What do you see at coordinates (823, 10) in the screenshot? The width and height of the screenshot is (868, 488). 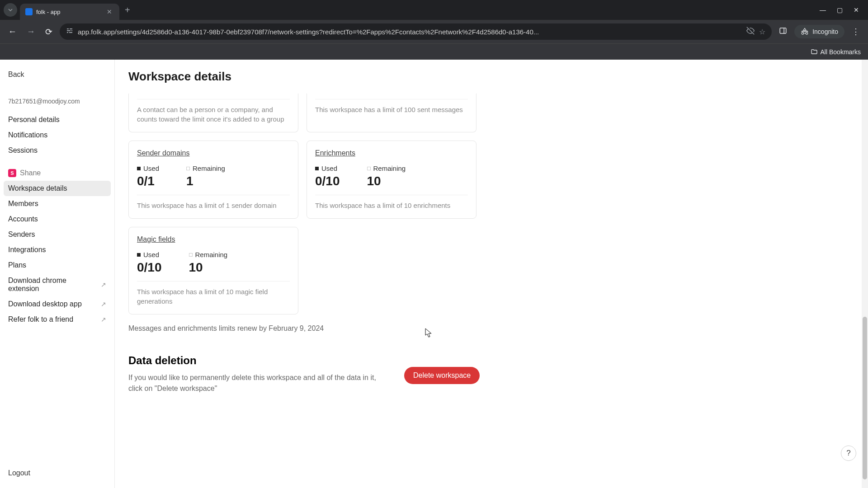 I see `minimize-icon: —` at bounding box center [823, 10].